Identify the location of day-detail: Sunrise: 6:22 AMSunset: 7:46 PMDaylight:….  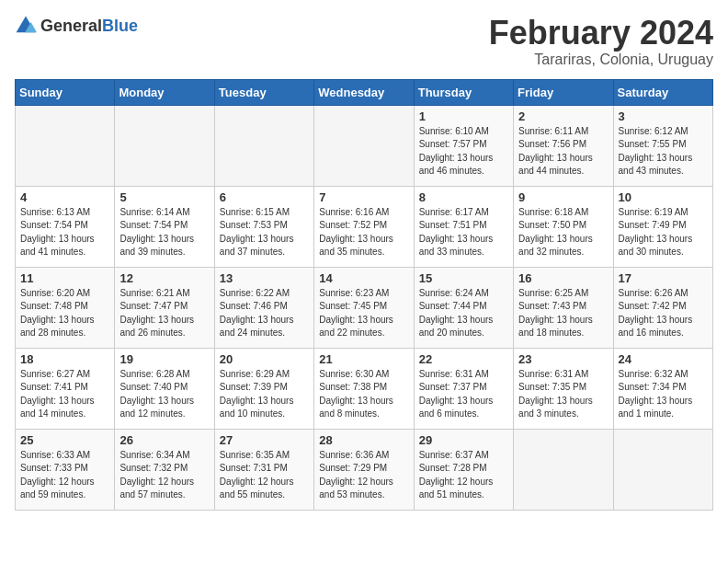
(265, 314).